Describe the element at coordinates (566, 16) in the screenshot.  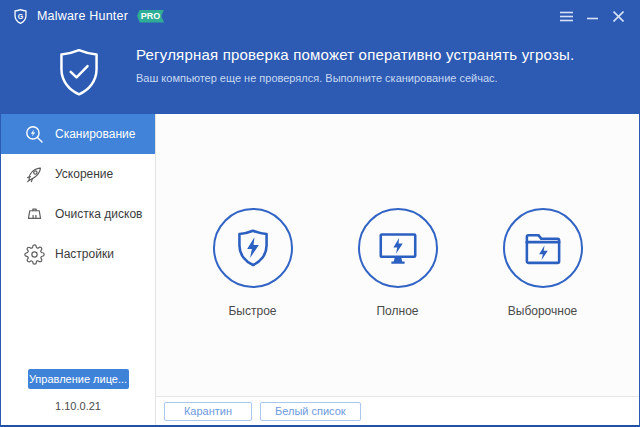
I see `menu-icon` at that location.